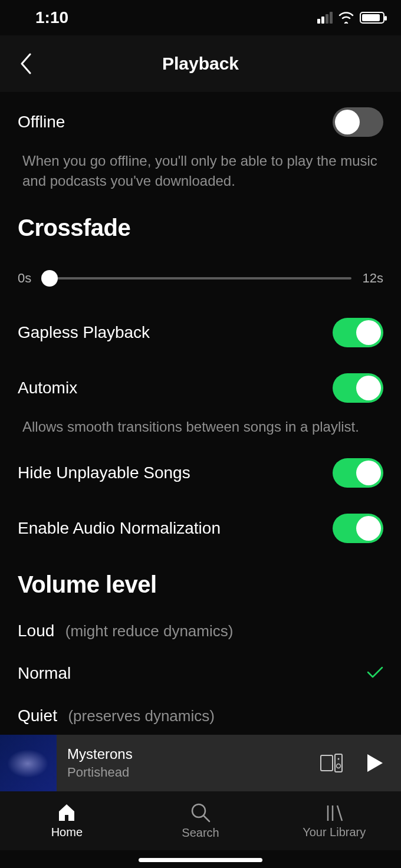  Describe the element at coordinates (200, 813) in the screenshot. I see `search-icon` at that location.